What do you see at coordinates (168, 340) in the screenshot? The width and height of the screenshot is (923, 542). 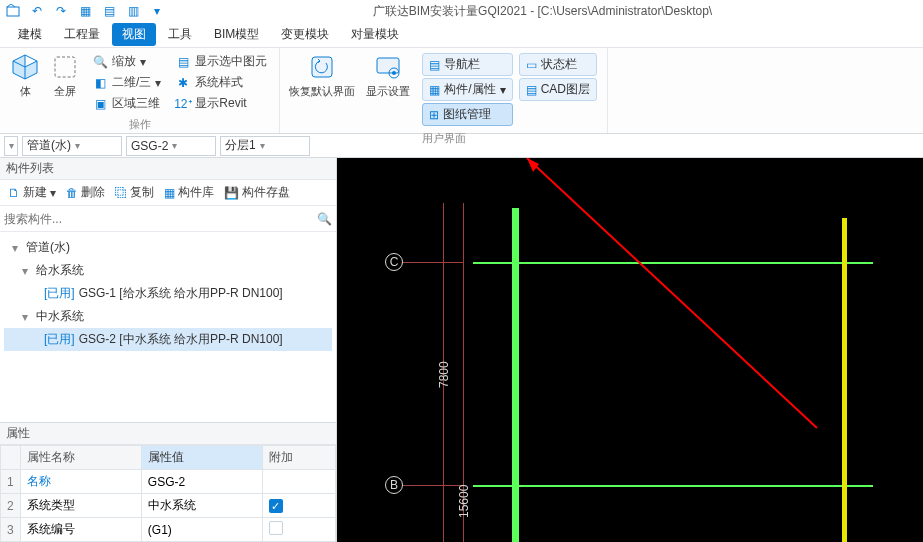 I see `tree-item2: [已用] GSG-2 [中水系统 给水用PP-R DN100]` at bounding box center [168, 340].